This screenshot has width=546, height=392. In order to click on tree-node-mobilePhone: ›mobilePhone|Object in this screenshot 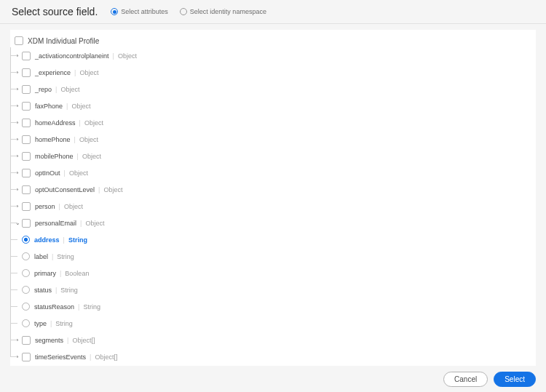, I will do `click(272, 156)`.